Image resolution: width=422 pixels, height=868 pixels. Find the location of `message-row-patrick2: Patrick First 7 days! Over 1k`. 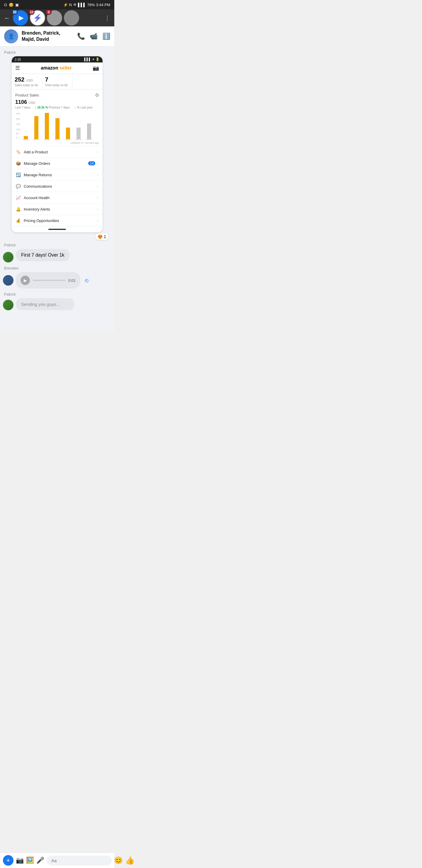

message-row-patrick2: Patrick First 7 days! Over 1k is located at coordinates (57, 253).